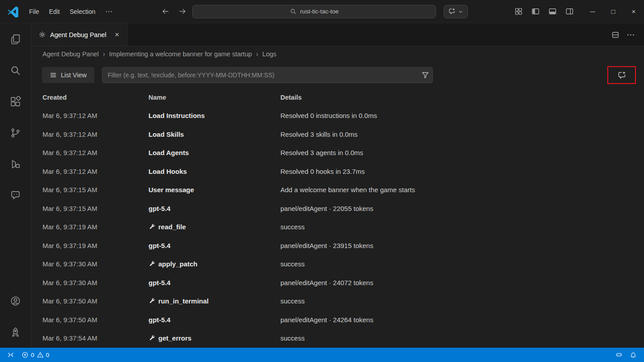 Image resolution: width=644 pixels, height=362 pixels. I want to click on copilot-menu-button, so click(456, 12).